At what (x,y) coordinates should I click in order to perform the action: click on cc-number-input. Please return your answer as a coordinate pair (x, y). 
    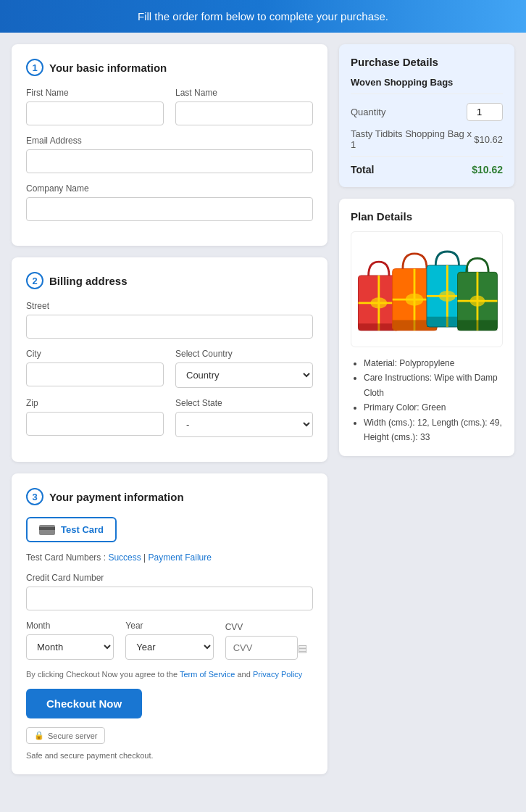
    Looking at the image, I should click on (170, 599).